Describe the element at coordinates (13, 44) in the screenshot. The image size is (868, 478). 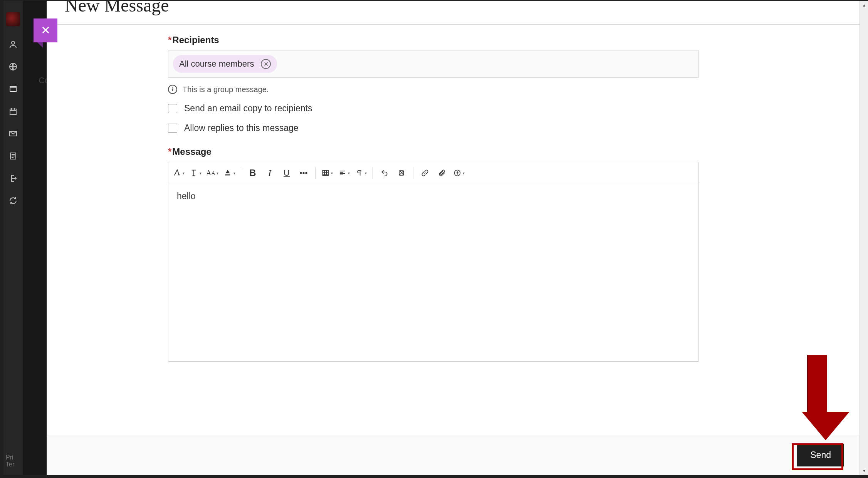
I see `profile-icon` at that location.